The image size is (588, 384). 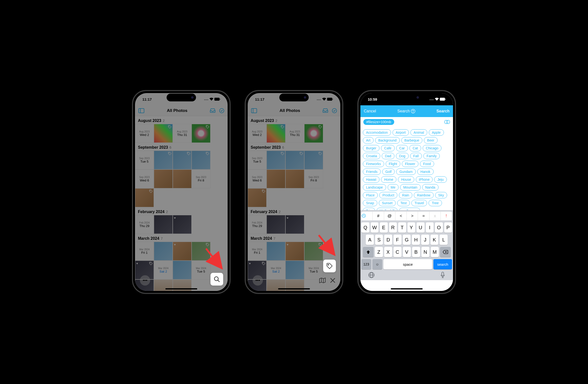 What do you see at coordinates (446, 216) in the screenshot?
I see `bang-shortcut: !` at bounding box center [446, 216].